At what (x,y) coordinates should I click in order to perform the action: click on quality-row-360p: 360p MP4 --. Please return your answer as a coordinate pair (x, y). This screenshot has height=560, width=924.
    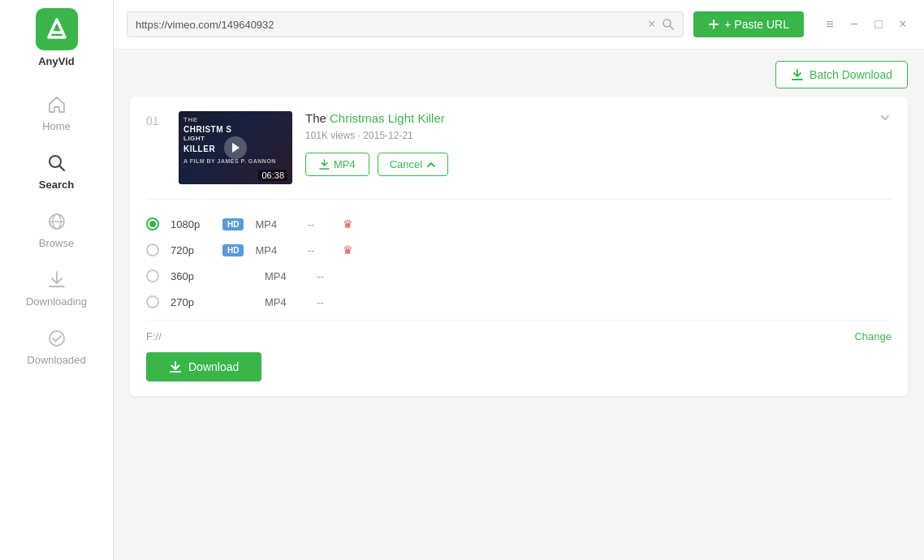
    Looking at the image, I should click on (519, 276).